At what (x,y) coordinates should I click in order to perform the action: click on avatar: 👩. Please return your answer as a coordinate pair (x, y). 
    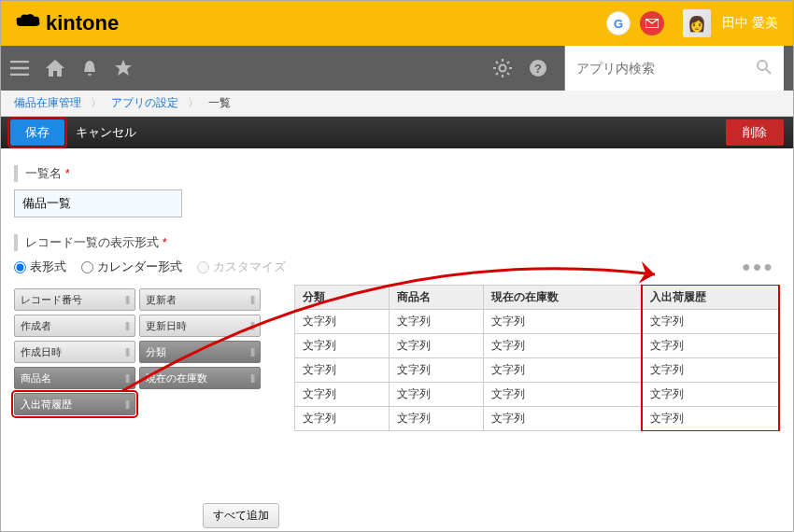
    Looking at the image, I should click on (697, 23).